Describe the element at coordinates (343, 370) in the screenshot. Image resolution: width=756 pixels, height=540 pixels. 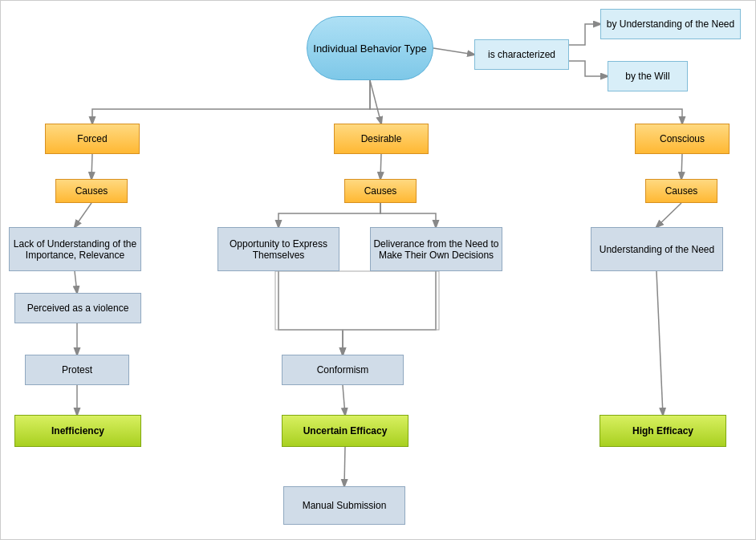
I see `conformism-label: Conformism` at that location.